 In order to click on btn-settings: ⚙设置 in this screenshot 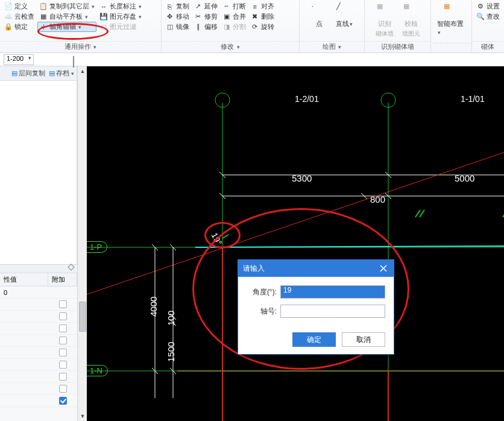, I will do `click(488, 6)`.